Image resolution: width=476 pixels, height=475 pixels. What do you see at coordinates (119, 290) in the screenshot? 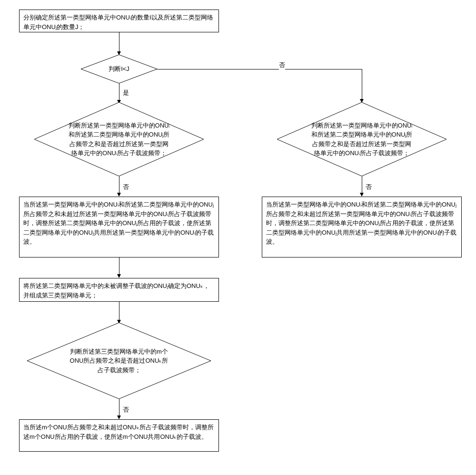
I see `process-onuk: 将所述第二类型网络单元中的未被调整子载波的ONUⱼ确定为ONUₖ，并组成第三类型…` at bounding box center [119, 290].